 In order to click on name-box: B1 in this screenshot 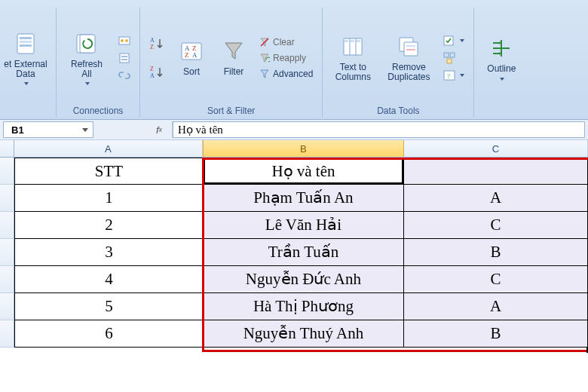, I will do `click(48, 130)`.